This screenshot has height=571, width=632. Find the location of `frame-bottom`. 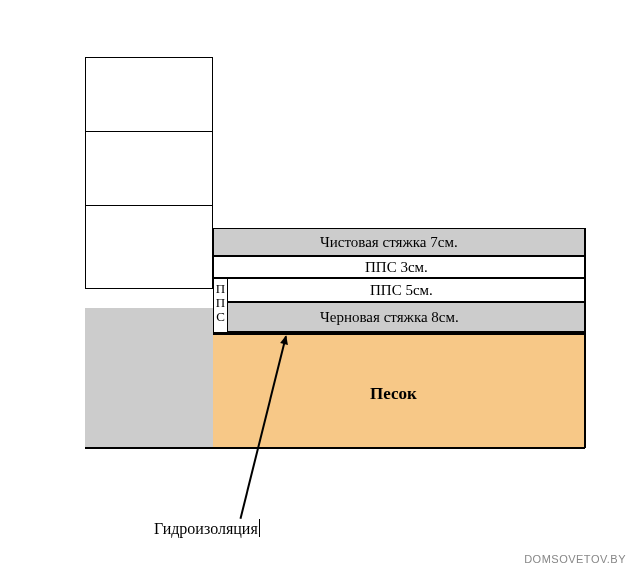

frame-bottom is located at coordinates (335, 448).